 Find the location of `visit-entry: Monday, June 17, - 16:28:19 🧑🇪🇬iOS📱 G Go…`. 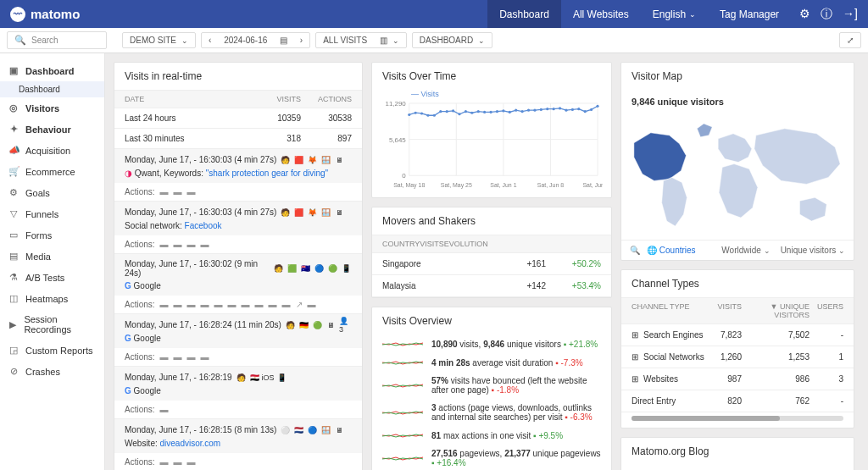

visit-entry: Monday, June 17, - 16:28:19 🧑🇪🇬iOS📱 G Go… is located at coordinates (238, 393).